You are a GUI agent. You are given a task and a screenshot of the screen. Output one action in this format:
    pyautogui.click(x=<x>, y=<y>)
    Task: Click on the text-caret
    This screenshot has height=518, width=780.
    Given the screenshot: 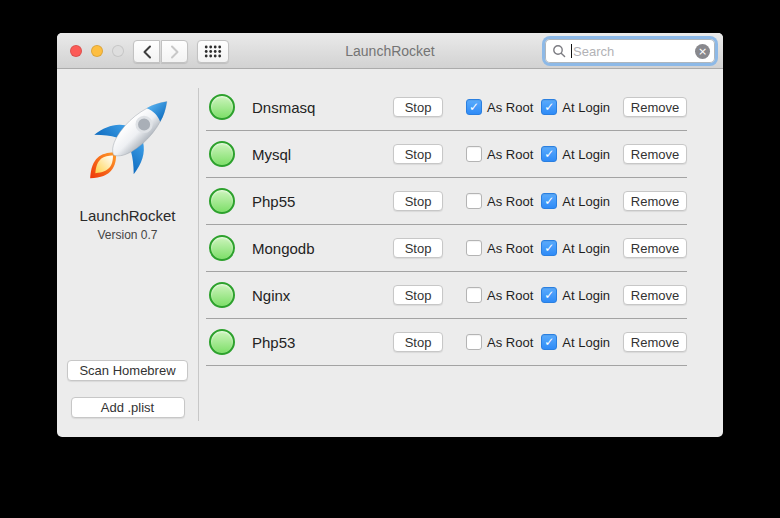 What is the action you would take?
    pyautogui.click(x=572, y=51)
    